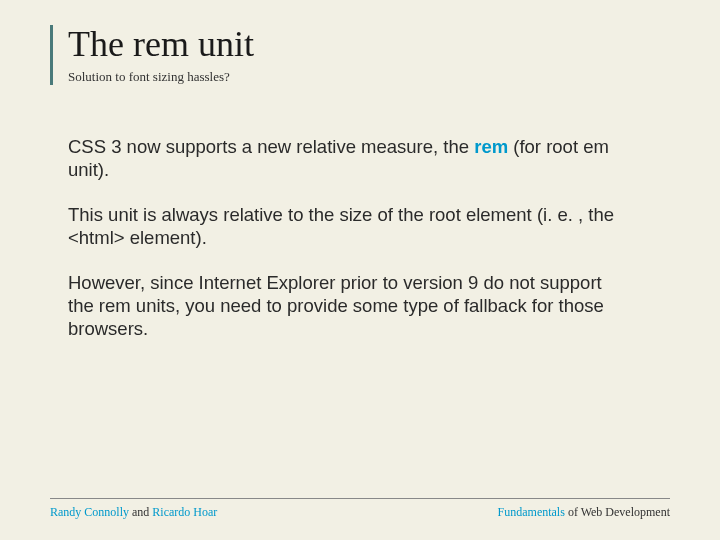 This screenshot has height=540, width=720. I want to click on book-link: Fundamentals, so click(532, 512).